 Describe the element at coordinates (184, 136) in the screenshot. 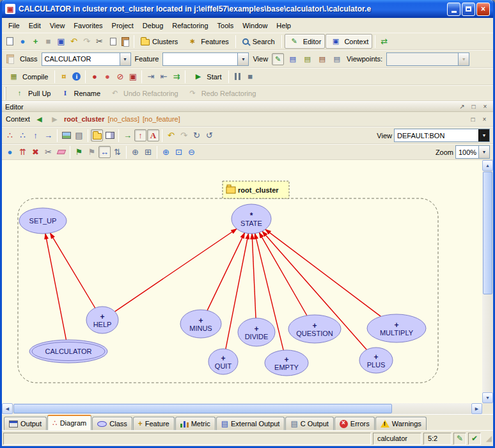

I see `redo-diagram-icon: ↷` at that location.